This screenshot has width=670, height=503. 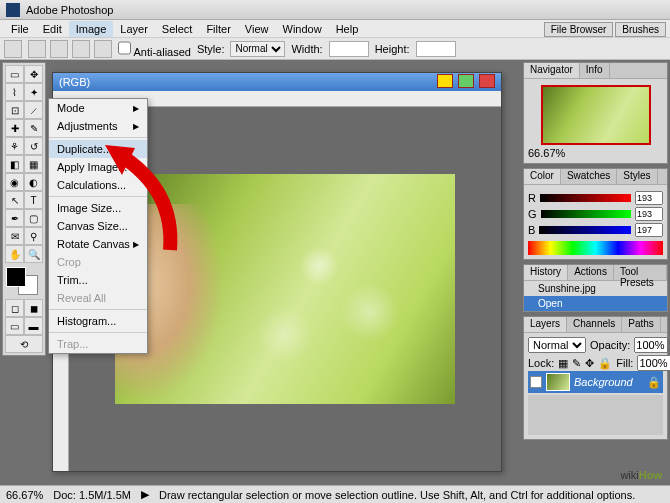 What do you see at coordinates (258, 49) in the screenshot?
I see `style-select: Normal` at bounding box center [258, 49].